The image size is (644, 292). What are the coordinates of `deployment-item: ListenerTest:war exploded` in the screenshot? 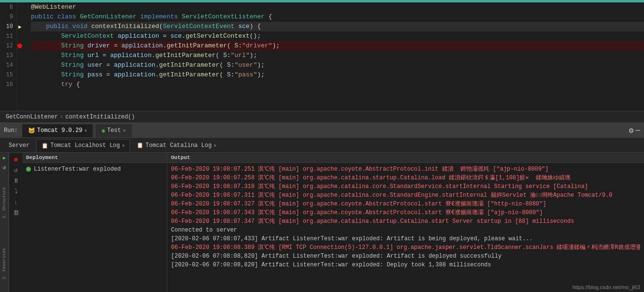 It's located at (95, 169).